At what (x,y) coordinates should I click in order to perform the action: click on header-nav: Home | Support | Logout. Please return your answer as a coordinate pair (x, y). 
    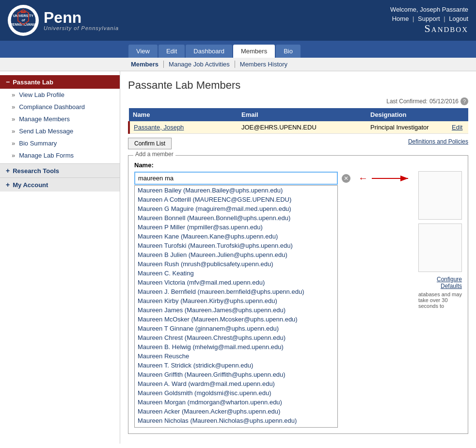
    Looking at the image, I should click on (429, 18).